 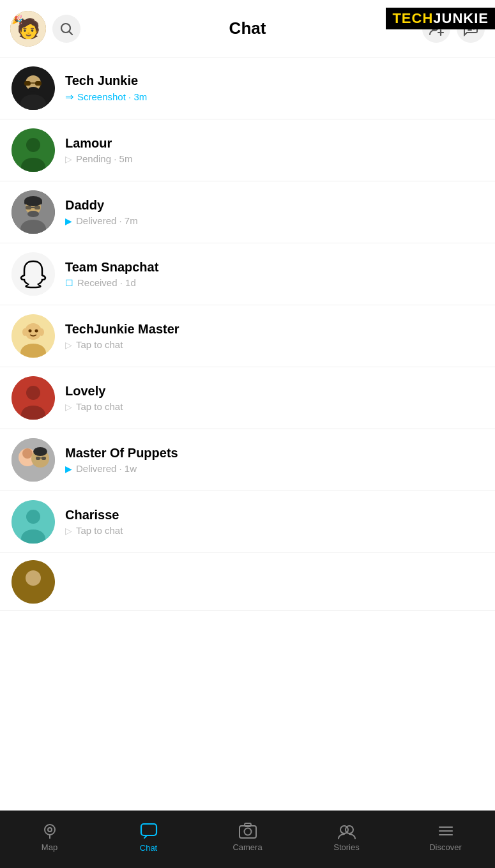 I want to click on watermark: TECHJUNKIE, so click(x=441, y=19).